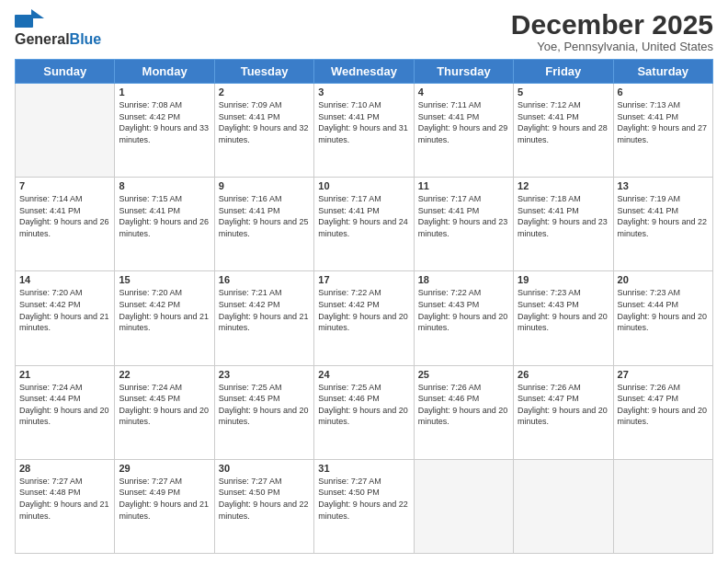  Describe the element at coordinates (663, 224) in the screenshot. I see `calendar-cell: 13Sunrise: 7:19 AMSunset: 4:41 PMDayligh…` at that location.